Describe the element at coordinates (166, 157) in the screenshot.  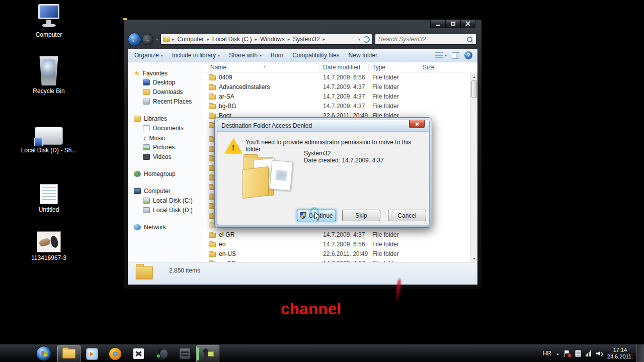
I see `nav-item-videos: Videos` at that location.